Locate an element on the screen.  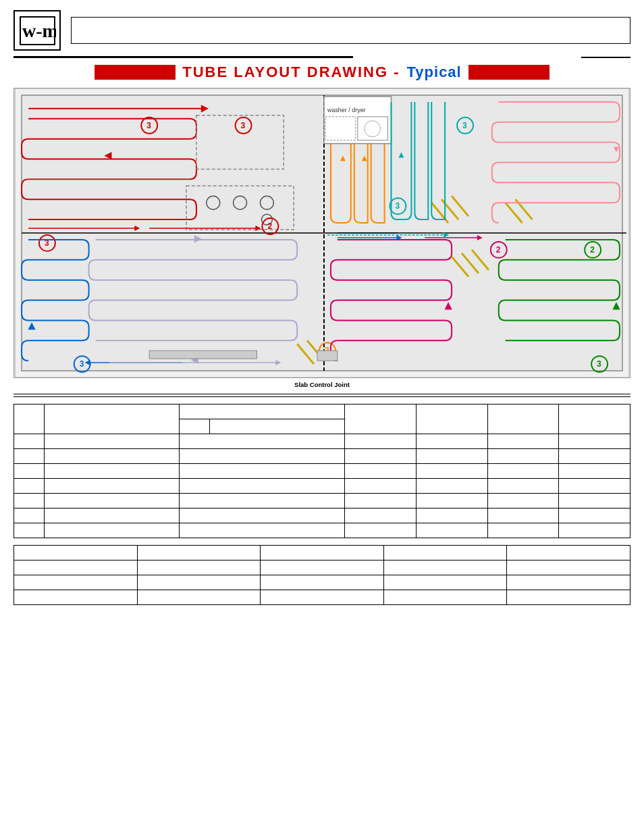
section-separator is located at coordinates (322, 396).